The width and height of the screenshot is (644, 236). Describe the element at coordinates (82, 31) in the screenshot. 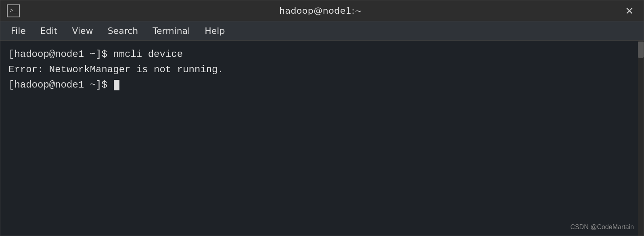

I see `menu-item-view: View` at that location.